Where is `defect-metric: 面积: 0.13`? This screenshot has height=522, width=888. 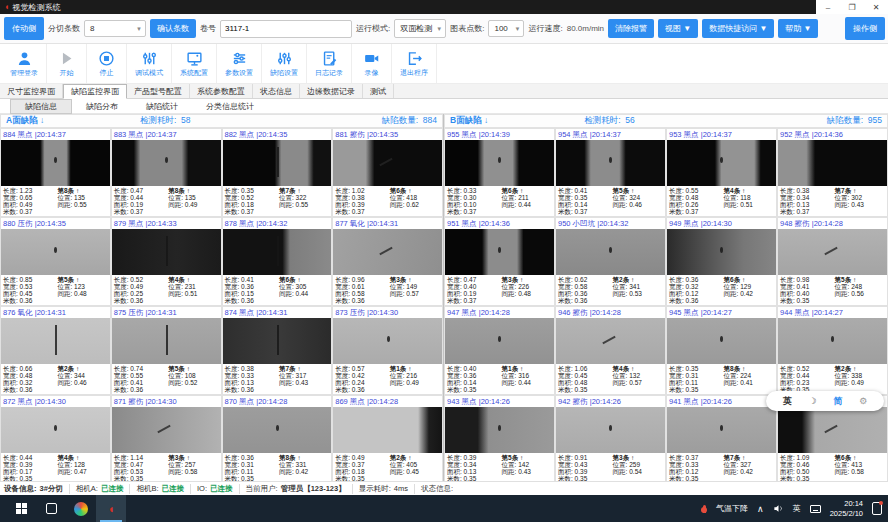
defect-metric: 面积: 0.13 is located at coordinates (252, 382).